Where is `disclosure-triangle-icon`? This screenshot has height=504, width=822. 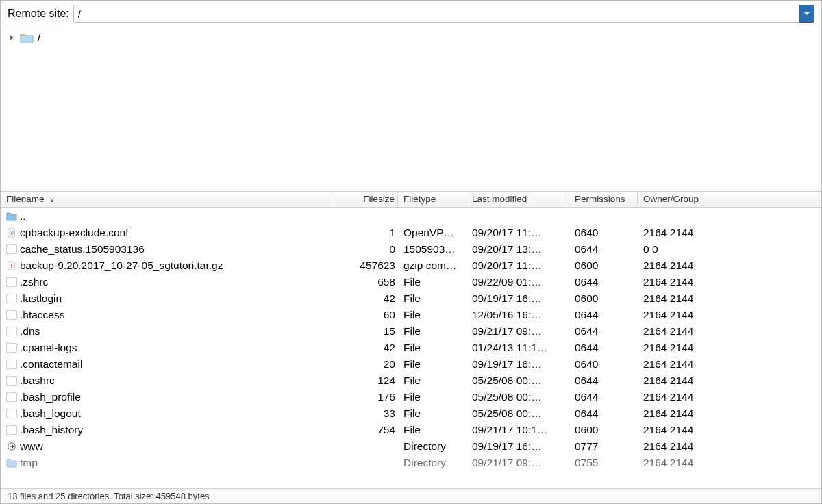
disclosure-triangle-icon is located at coordinates (12, 38).